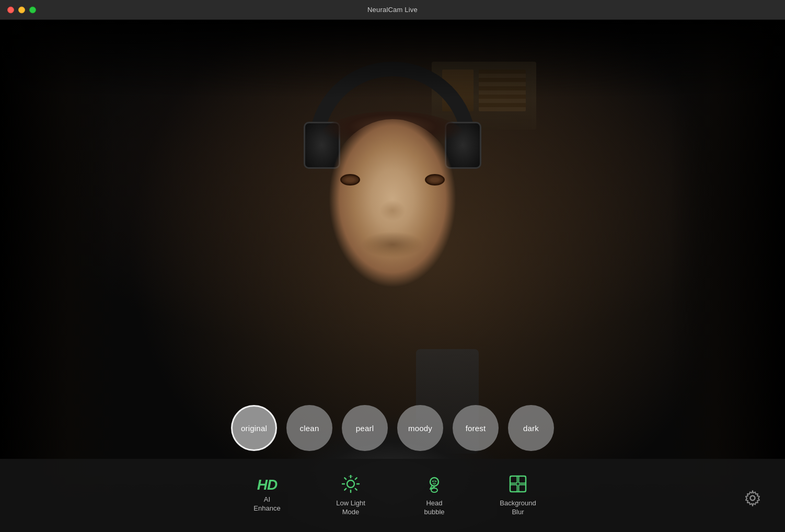 This screenshot has height=532, width=785. Describe the element at coordinates (22, 9) in the screenshot. I see `minimize-button` at that location.